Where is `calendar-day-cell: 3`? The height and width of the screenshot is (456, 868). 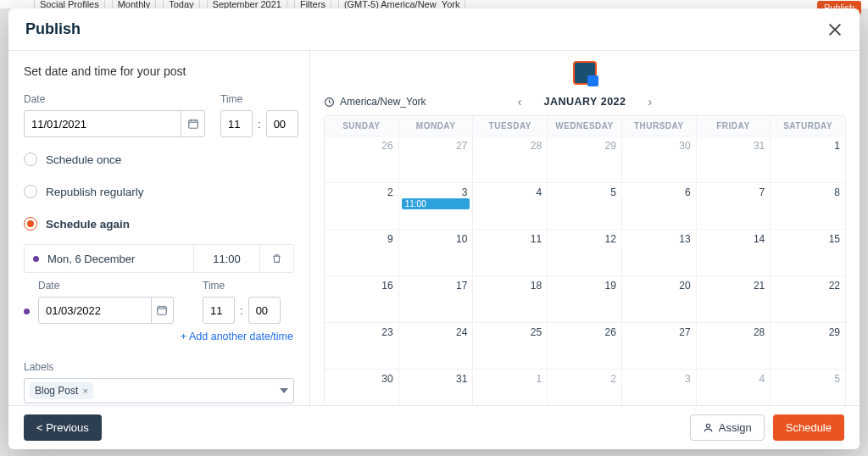 calendar-day-cell: 3 is located at coordinates (659, 386).